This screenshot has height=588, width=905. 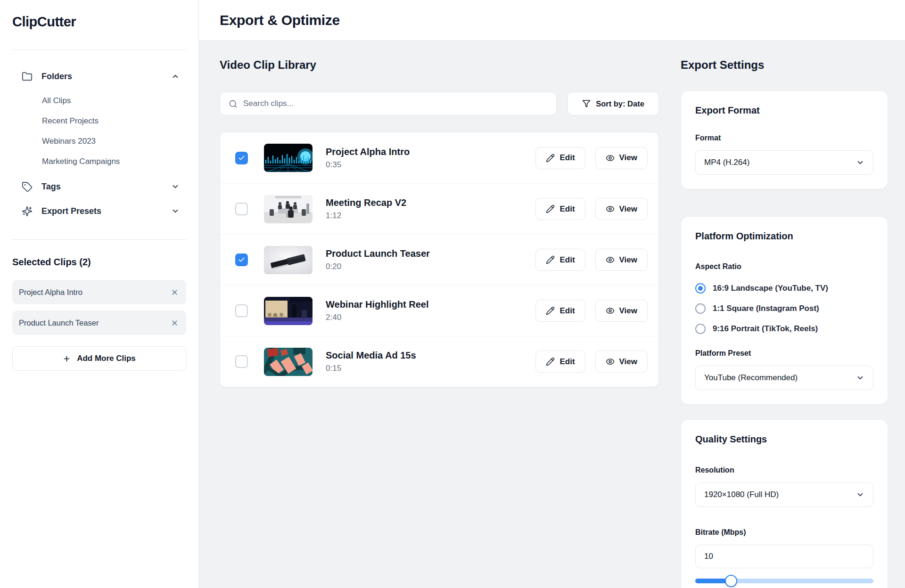 I want to click on aspect-ratio-option-label: 1:1 Square (Instagram Post), so click(x=766, y=309).